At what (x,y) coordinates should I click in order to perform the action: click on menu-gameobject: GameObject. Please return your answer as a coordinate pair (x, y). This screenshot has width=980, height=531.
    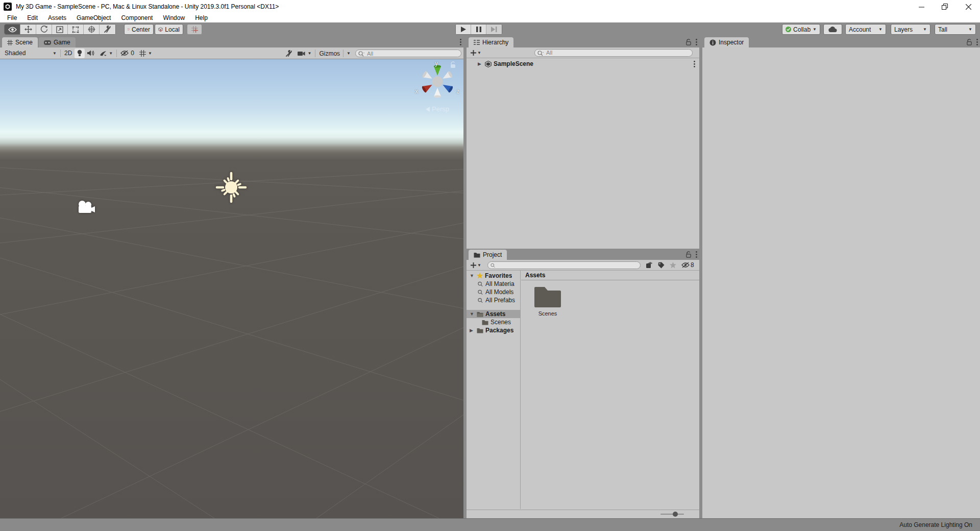
    Looking at the image, I should click on (94, 18).